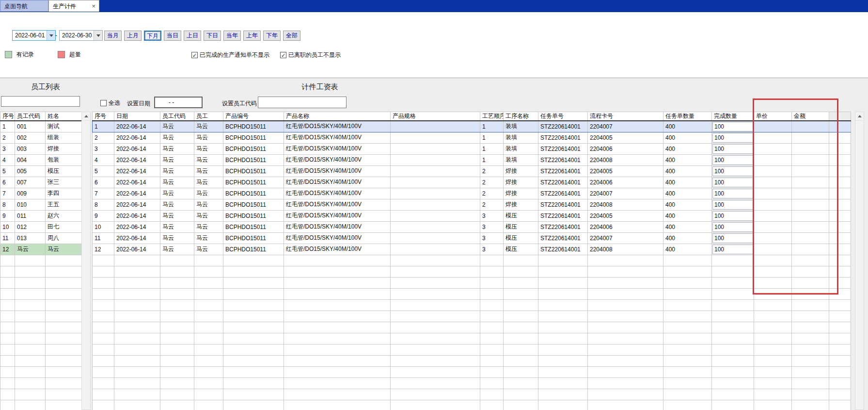  Describe the element at coordinates (472, 171) in the screenshot. I see `wage-row: 52022-06-14马云马云BCPHDO15011红毛管/DO15/SKY/4…` at that location.